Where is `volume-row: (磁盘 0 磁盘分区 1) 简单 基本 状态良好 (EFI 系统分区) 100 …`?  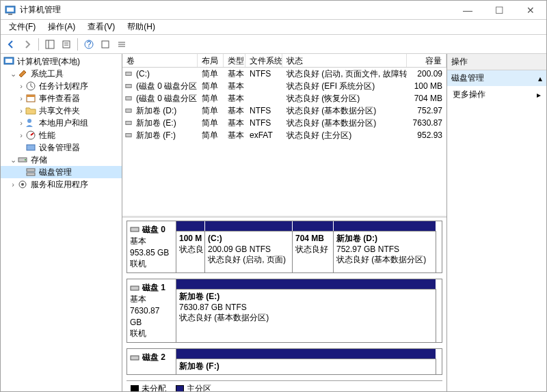 volume-row: (磁盘 0 磁盘分区 1) 简单 基本 状态良好 (EFI 系统分区) 100 … is located at coordinates (284, 86).